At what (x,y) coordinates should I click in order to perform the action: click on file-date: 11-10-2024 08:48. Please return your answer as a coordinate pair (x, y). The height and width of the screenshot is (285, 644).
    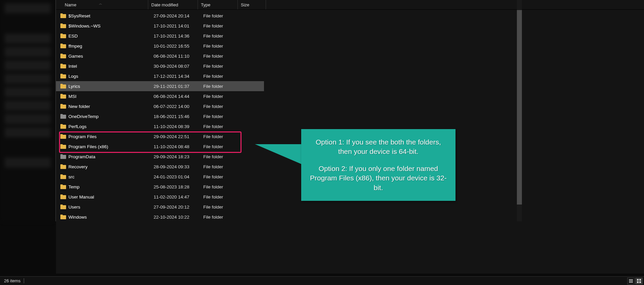
    Looking at the image, I should click on (178, 147).